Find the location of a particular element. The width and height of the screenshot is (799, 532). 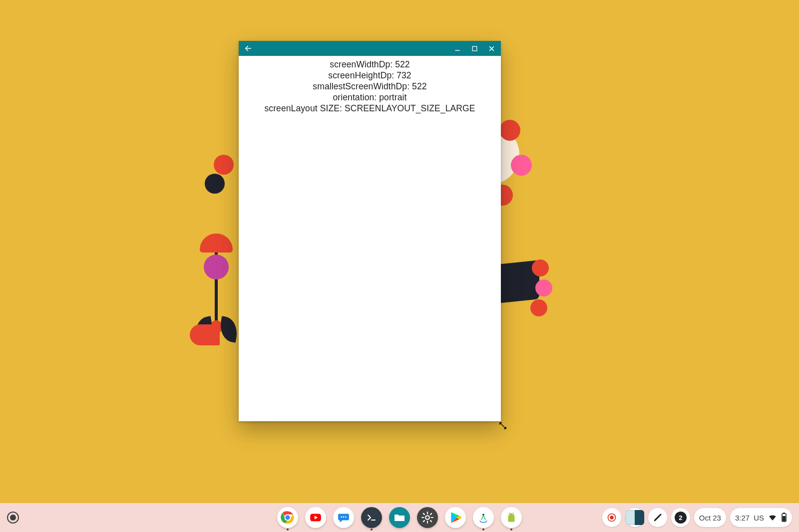

config-smallest-width: smallestScreenWidthDp: 522 is located at coordinates (370, 86).